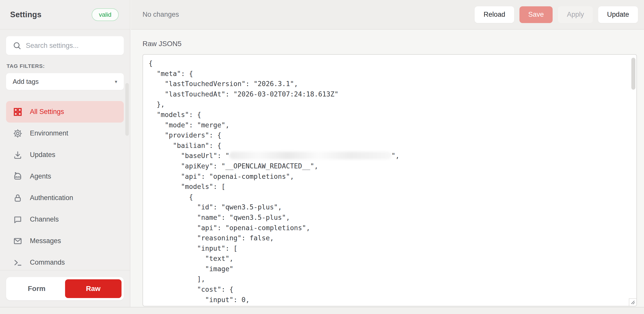  Describe the element at coordinates (18, 263) in the screenshot. I see `terminal-icon` at that location.